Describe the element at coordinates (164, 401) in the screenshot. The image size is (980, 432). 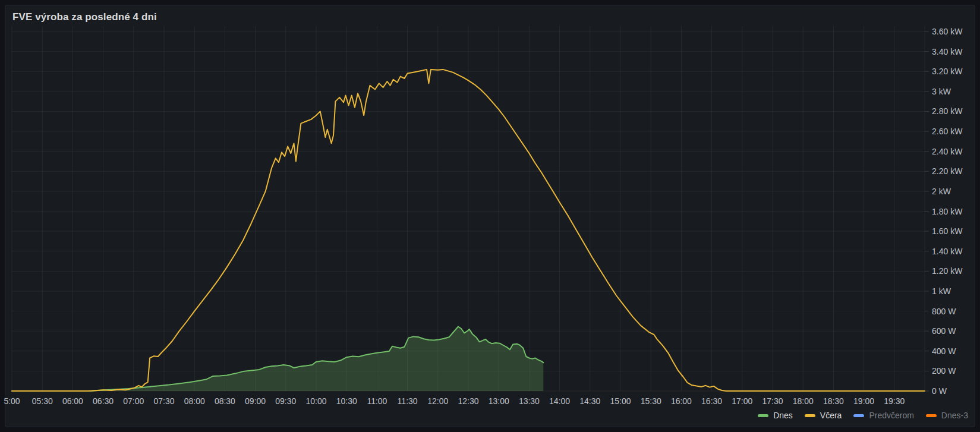
I see `x-tick-label: 07:30` at that location.